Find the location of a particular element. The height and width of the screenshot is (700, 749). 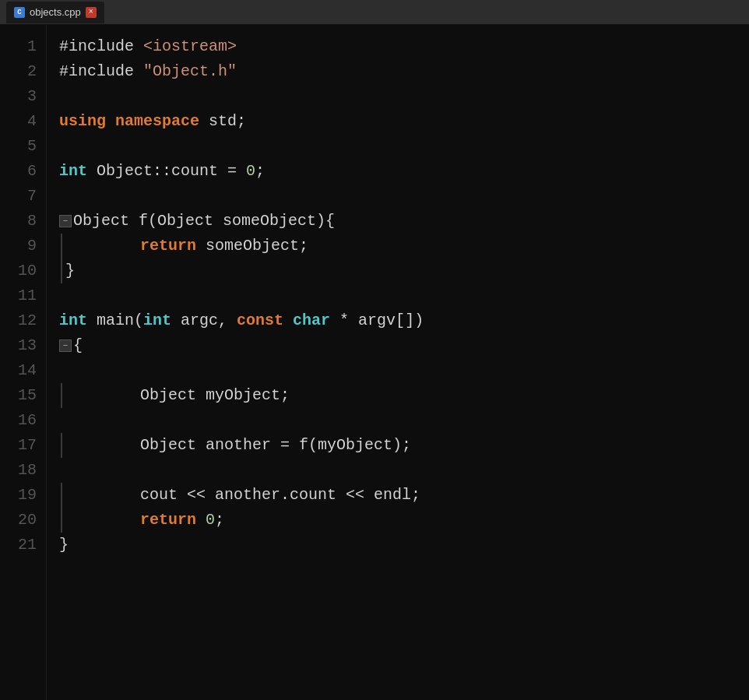

line-number: 18 is located at coordinates (23, 470).